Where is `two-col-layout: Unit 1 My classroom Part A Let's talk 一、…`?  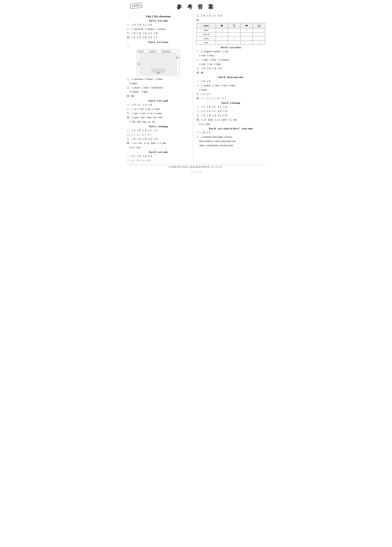
two-col-layout: Unit 1 My classroom Part A Let's talk 一、… is located at coordinates (196, 88).